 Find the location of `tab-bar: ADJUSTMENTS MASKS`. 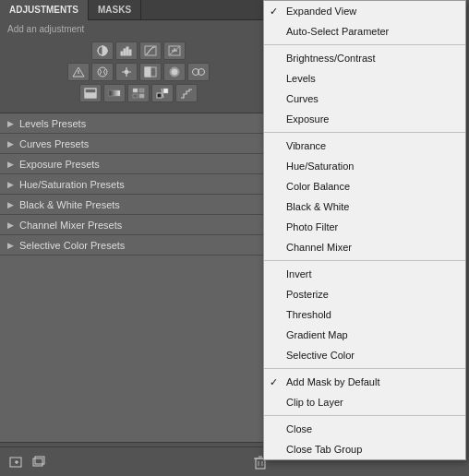

tab-bar: ADJUSTMENTS MASKS is located at coordinates (138, 10).